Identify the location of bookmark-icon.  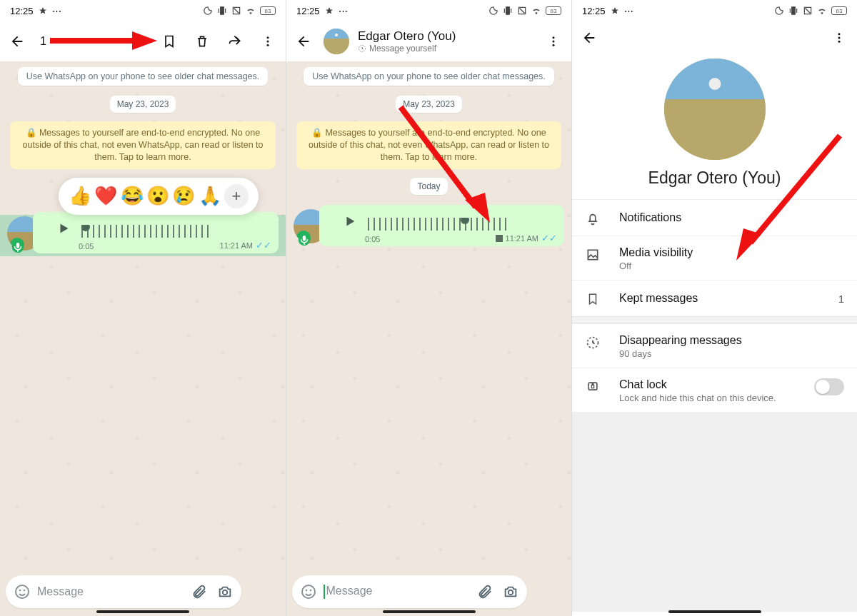
(593, 299).